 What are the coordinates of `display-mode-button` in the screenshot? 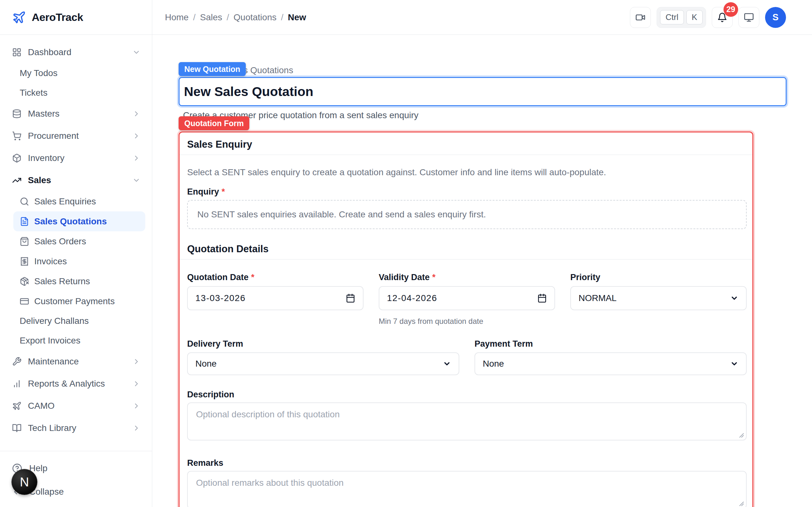 It's located at (749, 17).